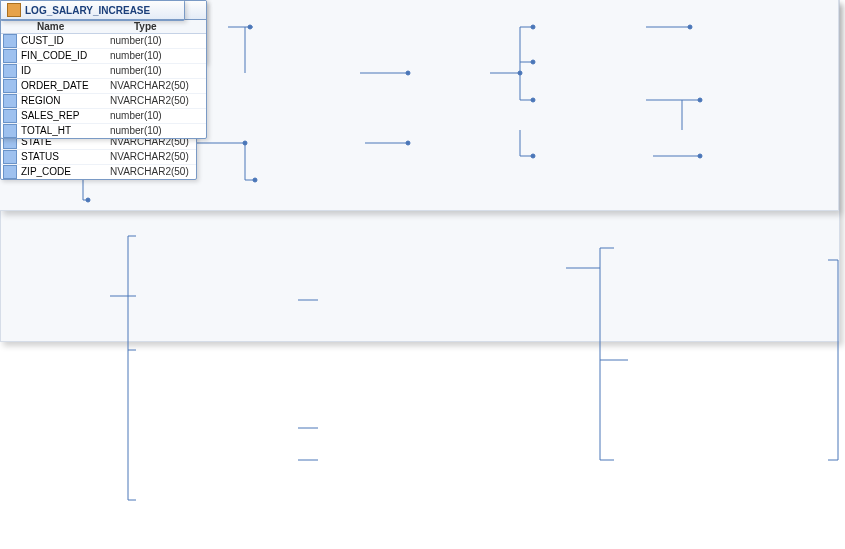 This screenshot has width=845, height=549. Describe the element at coordinates (104, 41) in the screenshot. I see `table-row: CUST_IDnumber(10)` at that location.